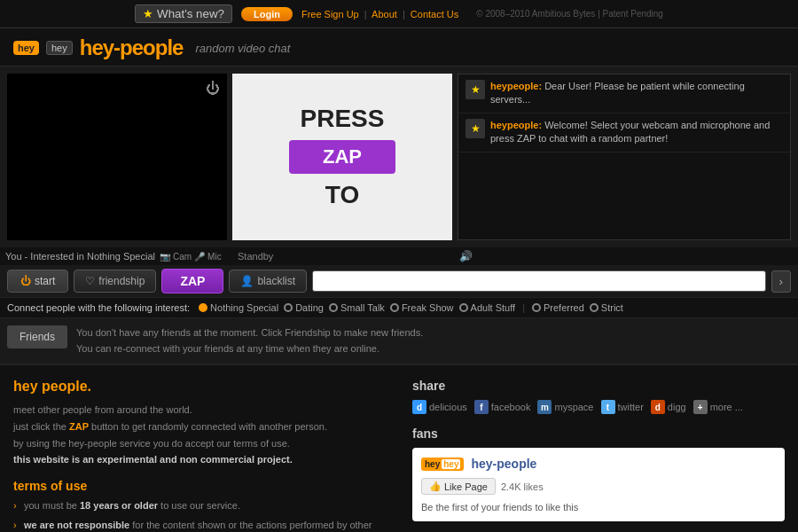  What do you see at coordinates (200, 525) in the screenshot?
I see `terms-item-2: we are not responsible for the content s…` at bounding box center [200, 525].